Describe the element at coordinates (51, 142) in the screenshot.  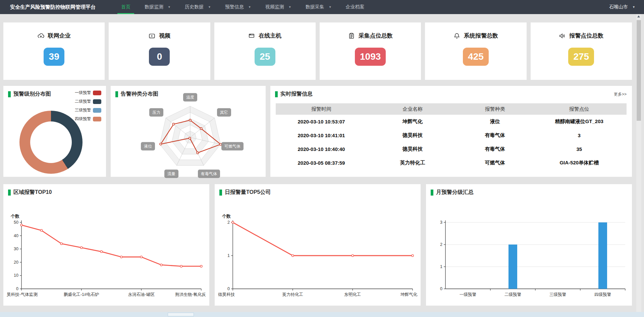
I see `warning-level-donut-chart` at that location.